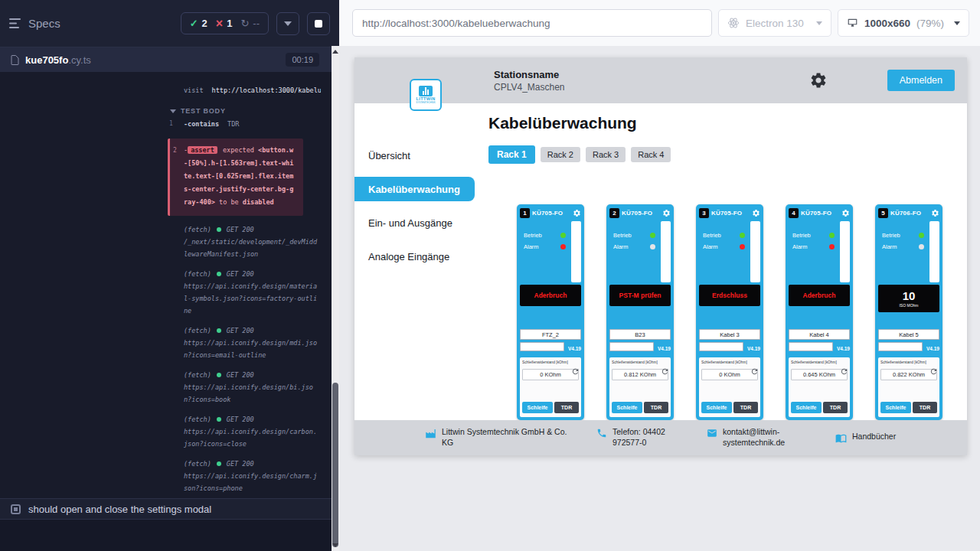 The width and height of the screenshot is (980, 551). What do you see at coordinates (511, 155) in the screenshot?
I see `rack-tab: Rack 1` at bounding box center [511, 155].